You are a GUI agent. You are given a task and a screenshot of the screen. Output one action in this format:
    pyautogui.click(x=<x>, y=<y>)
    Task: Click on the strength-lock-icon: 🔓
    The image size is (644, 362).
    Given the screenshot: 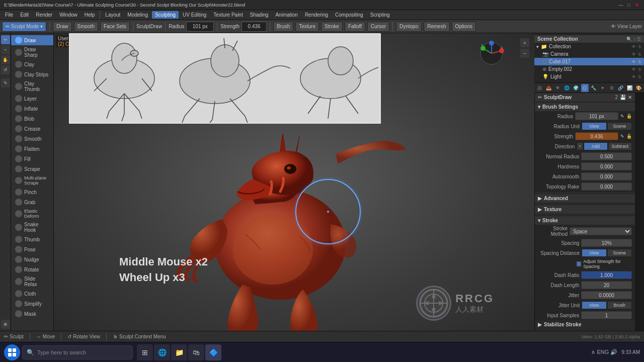 What is the action you would take?
    pyautogui.click(x=629, y=136)
    